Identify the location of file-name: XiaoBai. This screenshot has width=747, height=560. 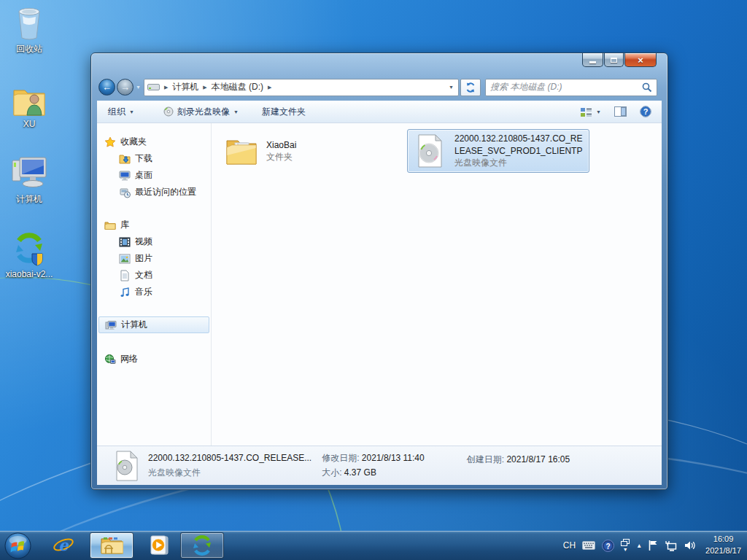
(331, 145).